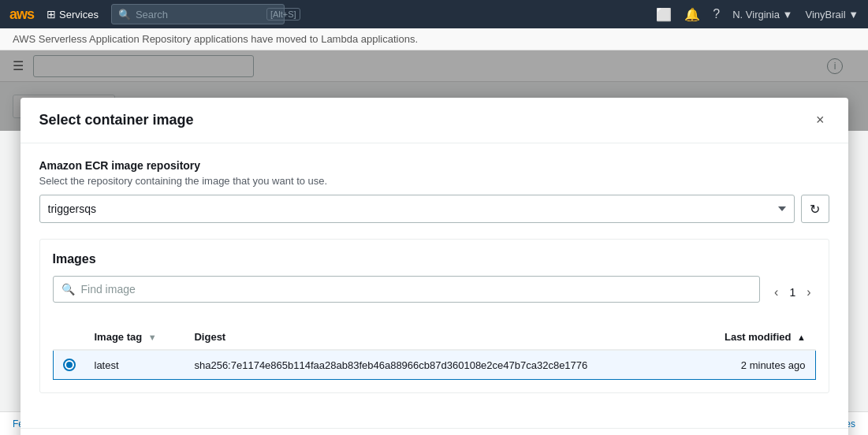 Image resolution: width=868 pixels, height=435 pixels. What do you see at coordinates (434, 209) in the screenshot?
I see `repository-selector-row: triggersqs ↻` at bounding box center [434, 209].